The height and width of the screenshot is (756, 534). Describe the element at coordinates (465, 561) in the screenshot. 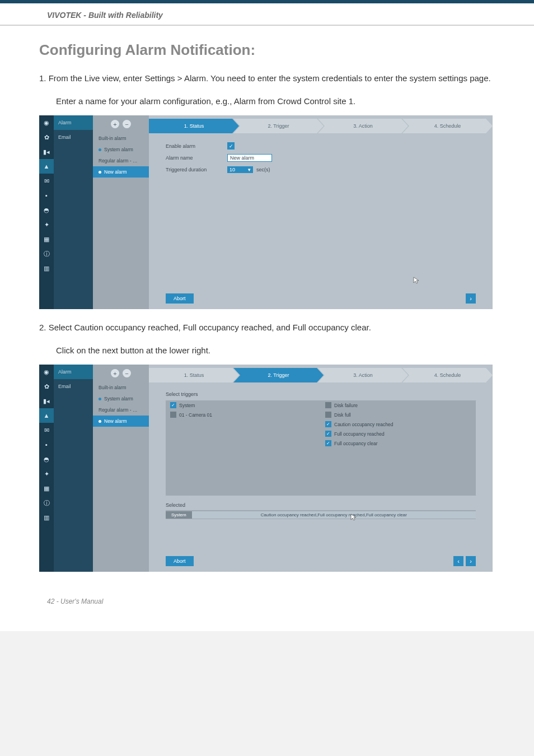

I see `nav-buttons: ‹ ›` at that location.